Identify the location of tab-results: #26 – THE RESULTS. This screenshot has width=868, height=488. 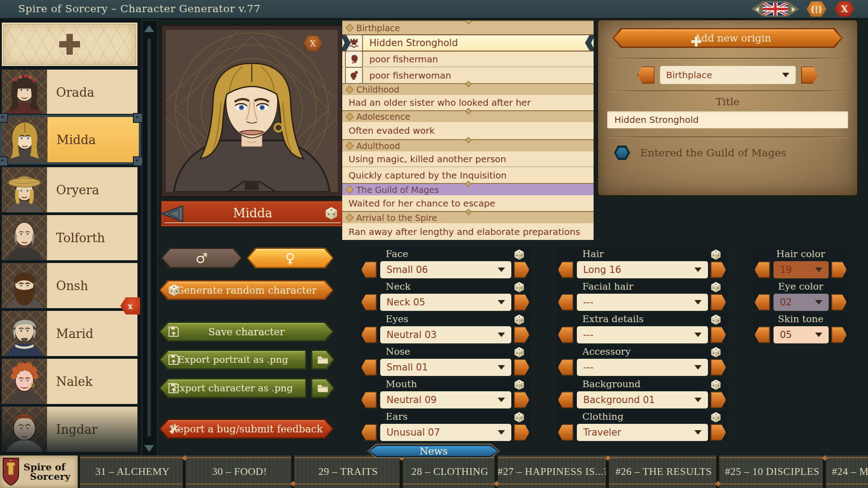
(664, 472).